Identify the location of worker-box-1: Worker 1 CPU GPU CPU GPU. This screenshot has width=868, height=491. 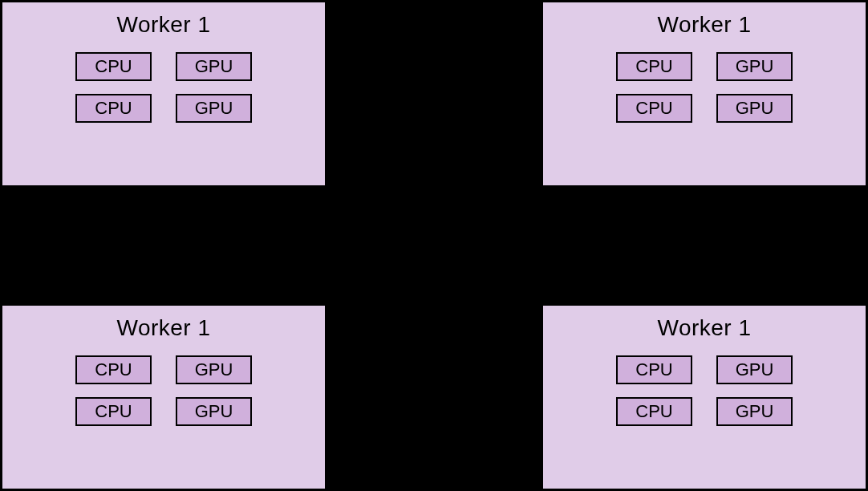
(704, 94).